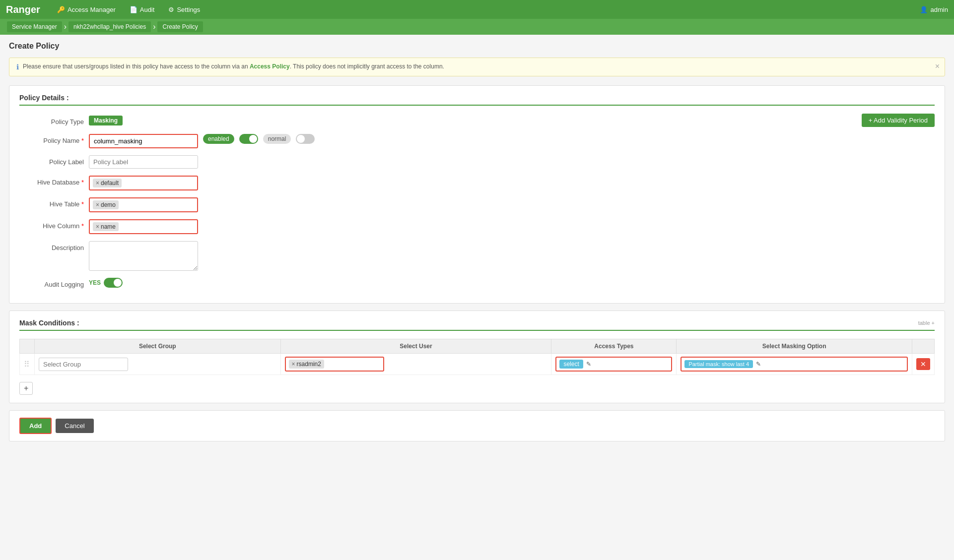 This screenshot has width=954, height=560. I want to click on hive-column-tag-remove: ×, so click(97, 227).